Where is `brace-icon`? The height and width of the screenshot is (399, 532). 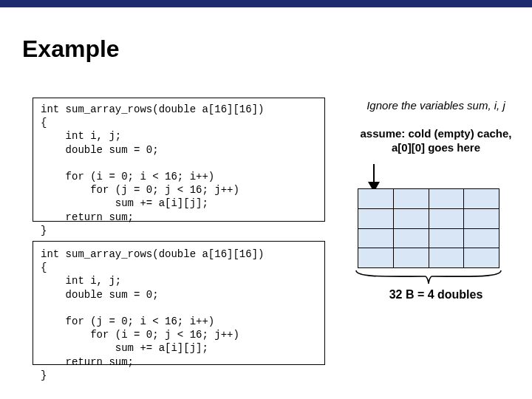 brace-icon is located at coordinates (429, 277).